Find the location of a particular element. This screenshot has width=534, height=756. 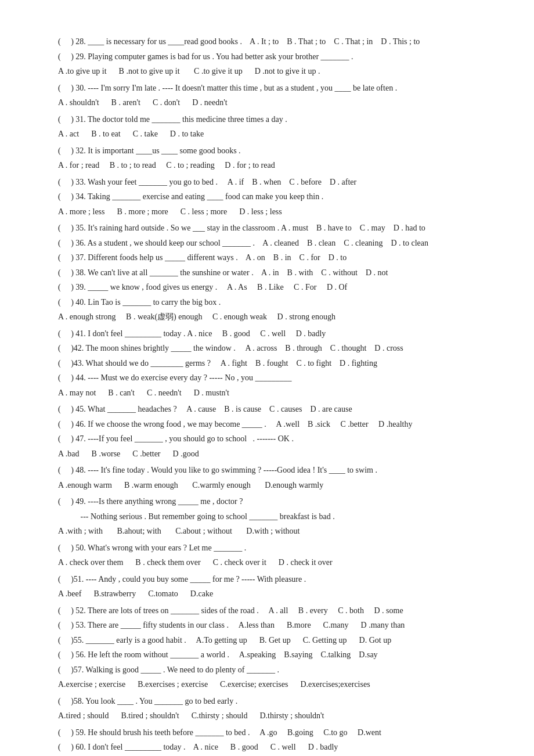

q48-options: A .enough warm B .warm enough C.warmly e… is located at coordinates (273, 485).